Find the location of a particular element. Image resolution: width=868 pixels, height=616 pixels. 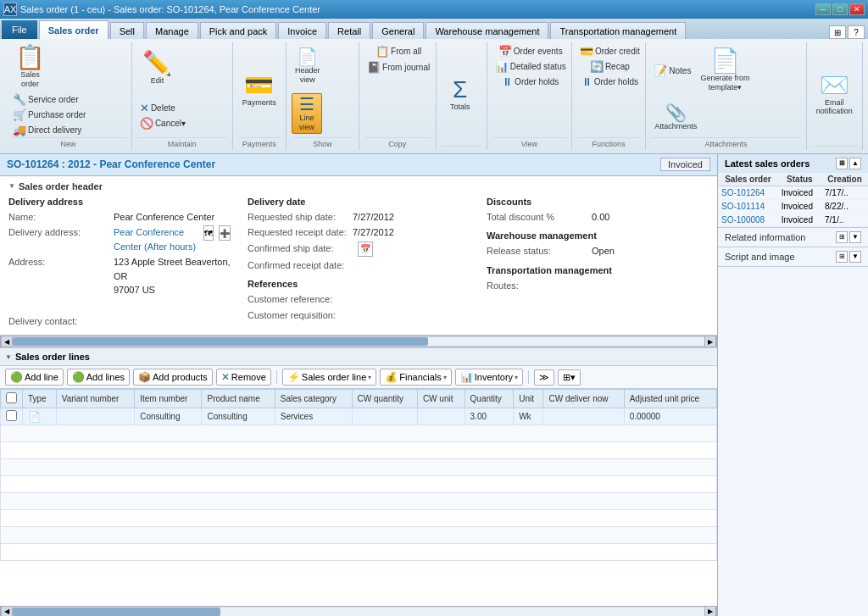

functions-buttons: 💳 Order credit 🔄 Recap ⏸ Order holds is located at coordinates (609, 91).